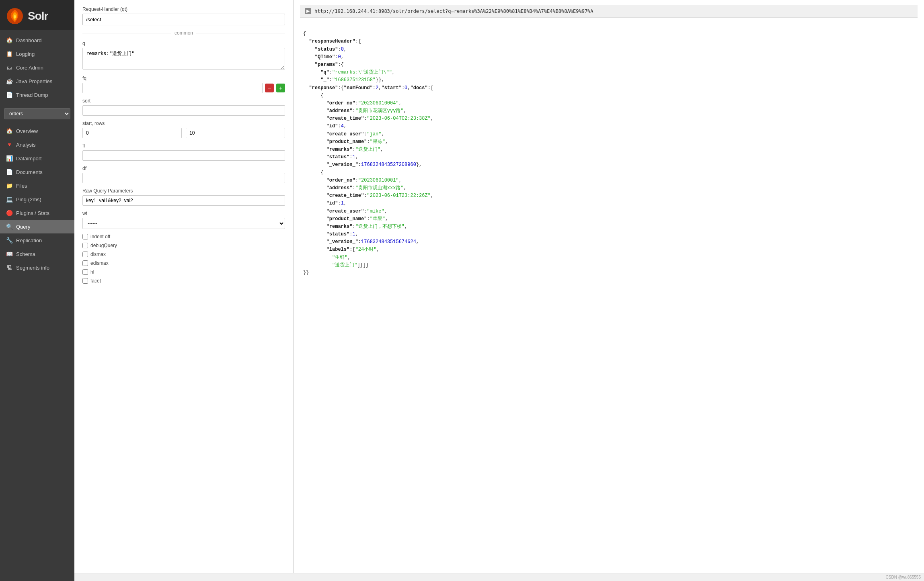  What do you see at coordinates (184, 133) in the screenshot?
I see `start-rows-inputs` at bounding box center [184, 133].